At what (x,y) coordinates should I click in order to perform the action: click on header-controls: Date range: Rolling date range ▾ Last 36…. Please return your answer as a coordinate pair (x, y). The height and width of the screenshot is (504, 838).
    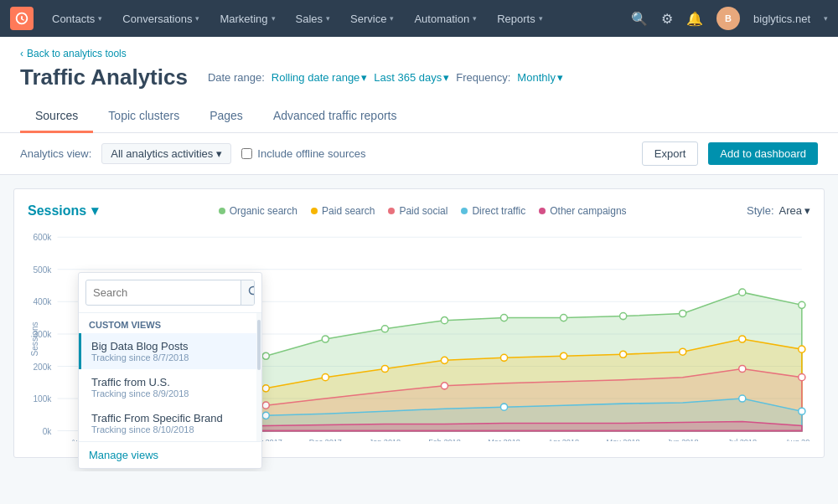
    Looking at the image, I should click on (385, 77).